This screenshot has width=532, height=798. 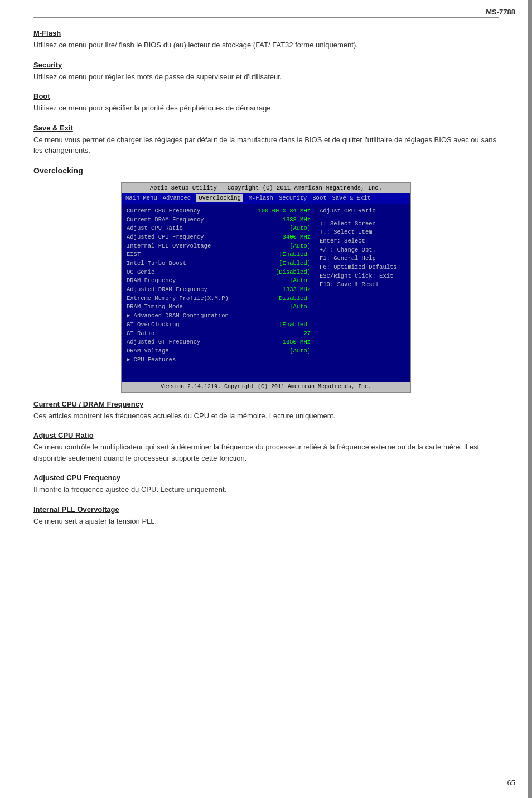 I want to click on section-adjusted-cpu-frequency: Adjusted CPU Frequency Il montre la fréq…, so click(x=266, y=484).